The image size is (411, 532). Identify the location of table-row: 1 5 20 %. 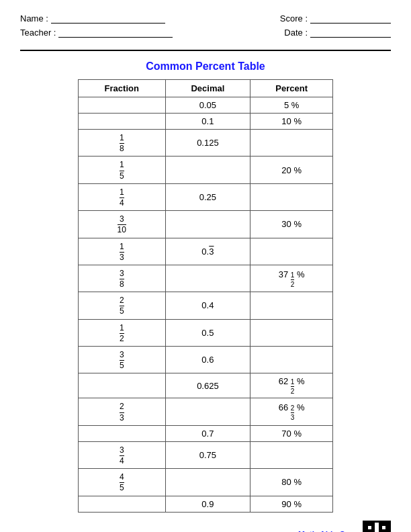
(205, 170).